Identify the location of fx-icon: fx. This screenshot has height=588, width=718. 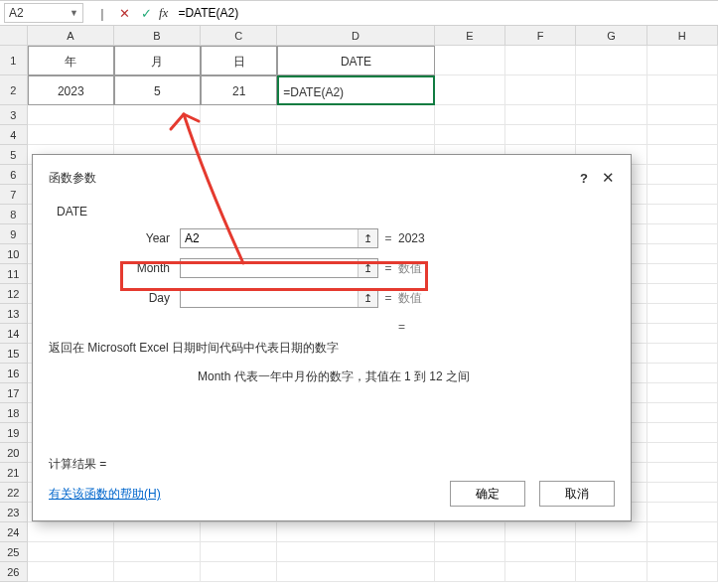
(163, 13).